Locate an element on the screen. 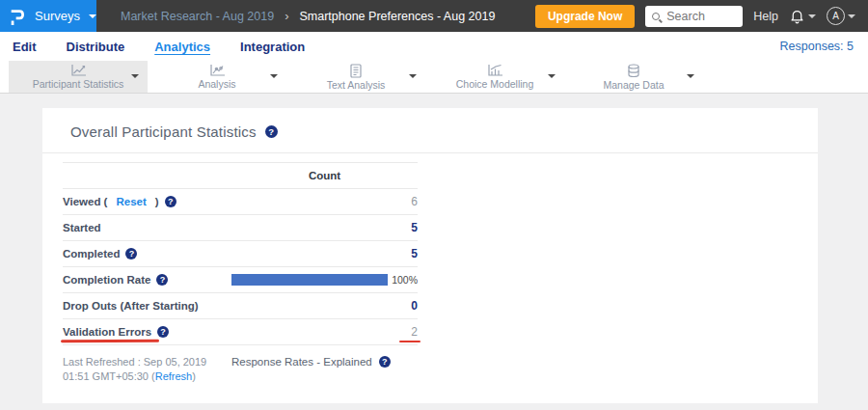 This screenshot has height=410, width=868. last-refreshed: Last Refreshed : Sep 05, 2019 01:51 GMT+… is located at coordinates (147, 370).